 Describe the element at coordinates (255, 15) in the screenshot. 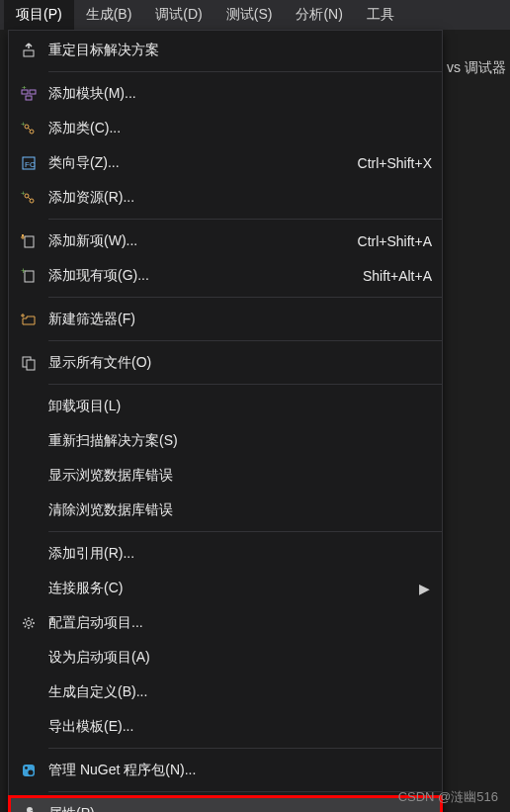

I see `menubar: 项目(P) 生成(B) 调试(D) 测试(S) 分析(N) 工具` at that location.